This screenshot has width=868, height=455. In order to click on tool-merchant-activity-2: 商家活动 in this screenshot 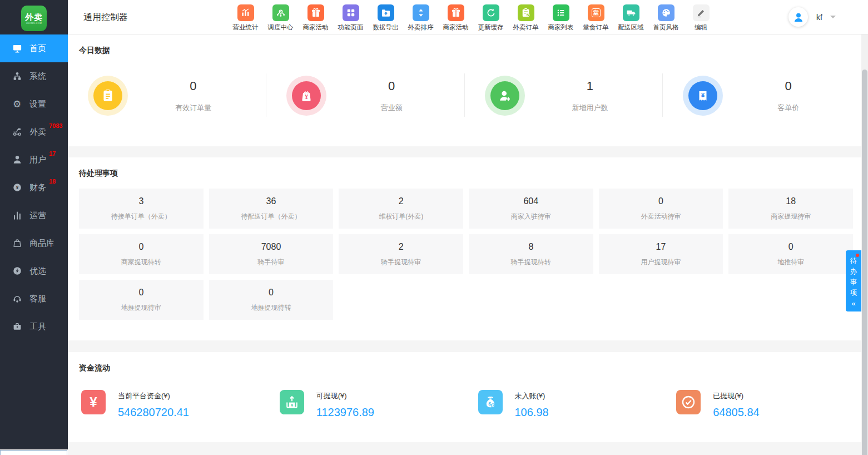, I will do `click(456, 17)`.